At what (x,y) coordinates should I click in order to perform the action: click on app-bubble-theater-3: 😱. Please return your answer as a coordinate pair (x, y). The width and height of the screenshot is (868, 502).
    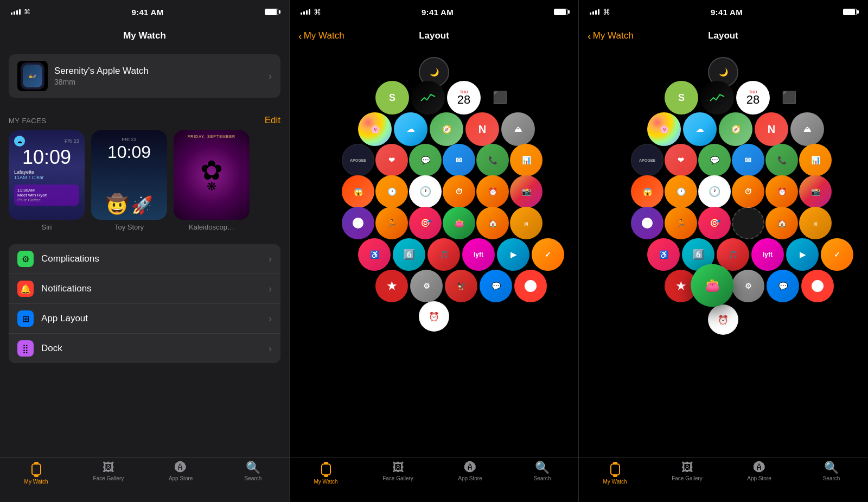
    Looking at the image, I should click on (647, 192).